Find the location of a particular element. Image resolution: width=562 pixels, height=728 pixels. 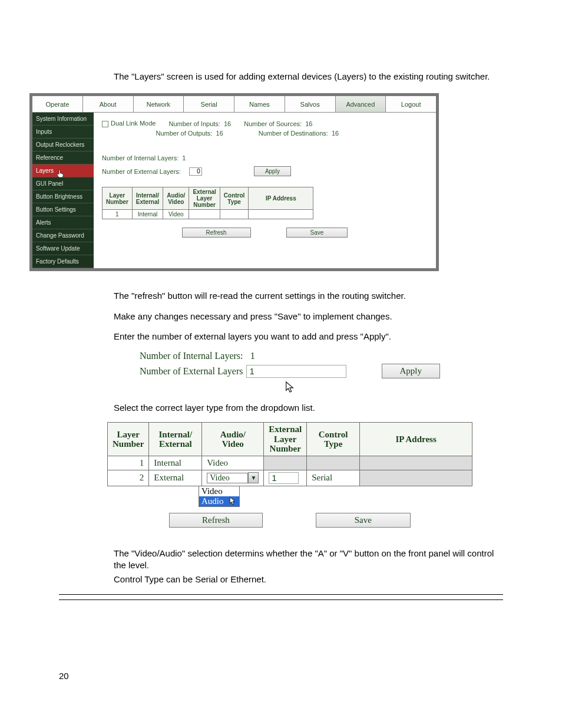

col-audio-video: Audio/ Video is located at coordinates (176, 199).